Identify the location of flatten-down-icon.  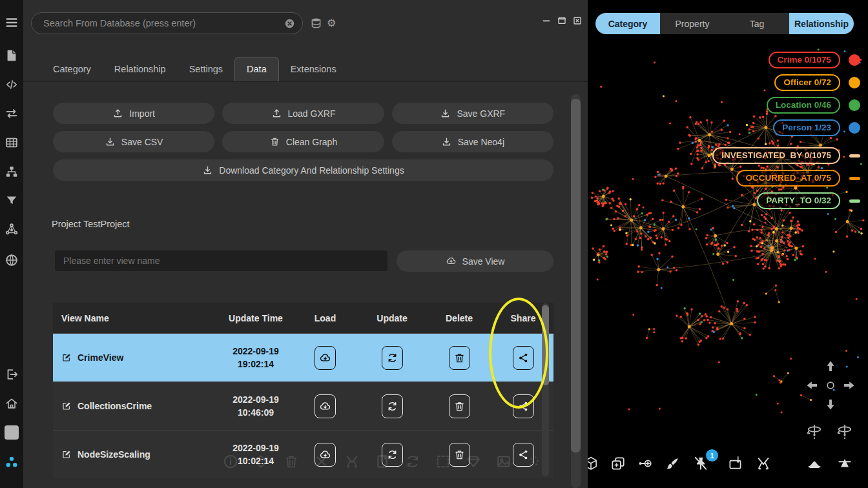
(814, 463).